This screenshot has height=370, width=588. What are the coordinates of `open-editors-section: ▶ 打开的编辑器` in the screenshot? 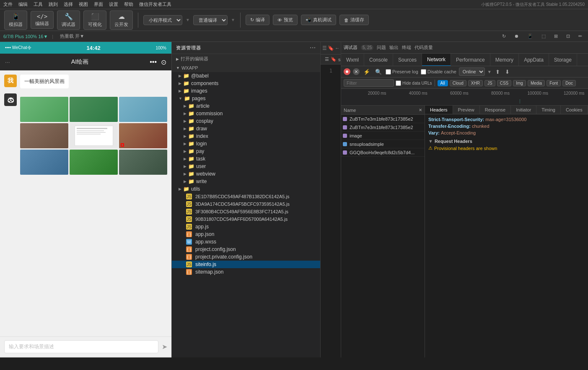 It's located at (246, 59).